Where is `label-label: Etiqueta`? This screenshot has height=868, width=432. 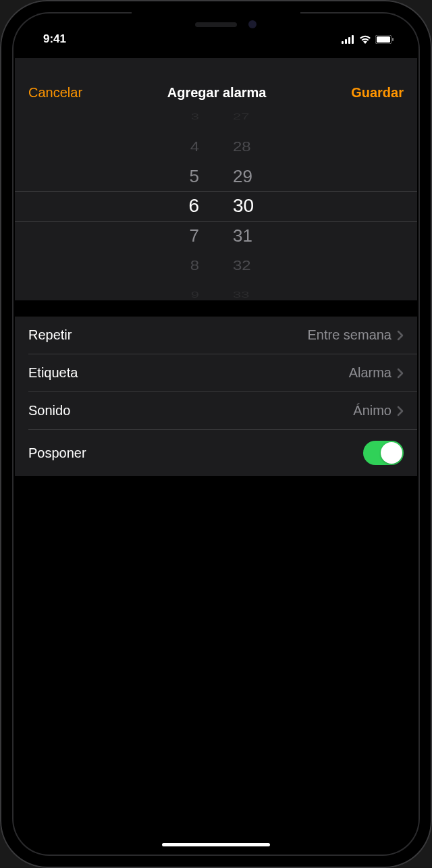 label-label: Etiqueta is located at coordinates (53, 373).